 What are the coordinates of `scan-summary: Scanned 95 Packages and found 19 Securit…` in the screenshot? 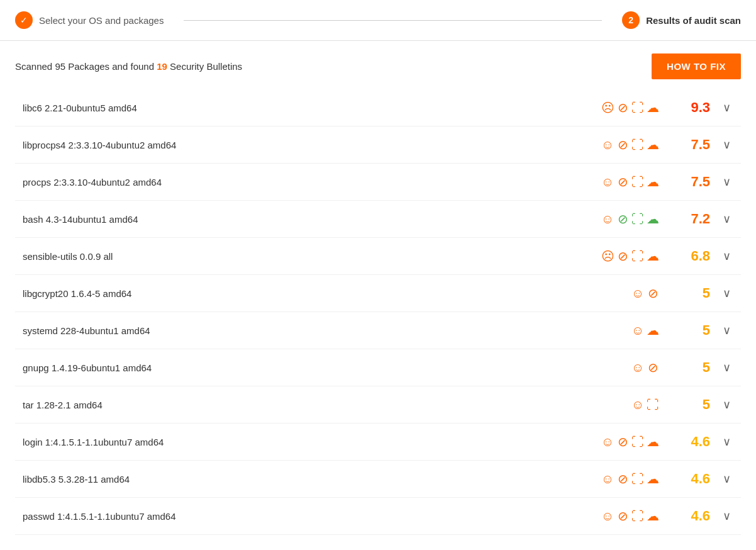 It's located at (128, 67).